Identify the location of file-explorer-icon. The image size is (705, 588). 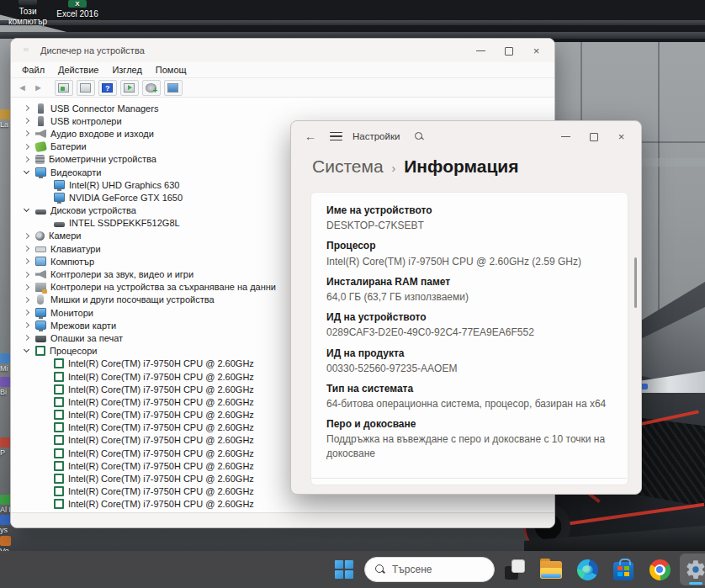
(551, 570).